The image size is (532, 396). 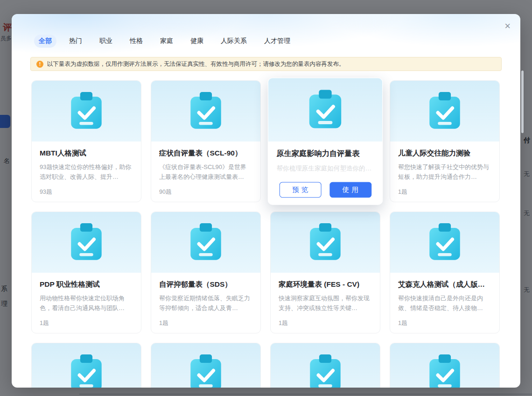 What do you see at coordinates (206, 169) in the screenshot?
I see `card-body: 症状自评量表（SCL-90） 《症状自评量表-SCL90》是世界上最著名的心理健…` at bounding box center [206, 169].